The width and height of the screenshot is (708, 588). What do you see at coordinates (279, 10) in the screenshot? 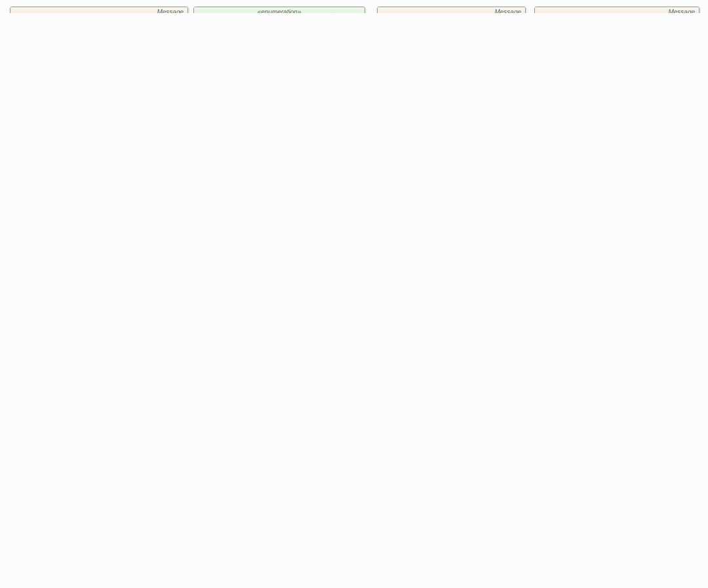
I see `class-header: «enumeration»OBJECTYPE` at bounding box center [279, 10].